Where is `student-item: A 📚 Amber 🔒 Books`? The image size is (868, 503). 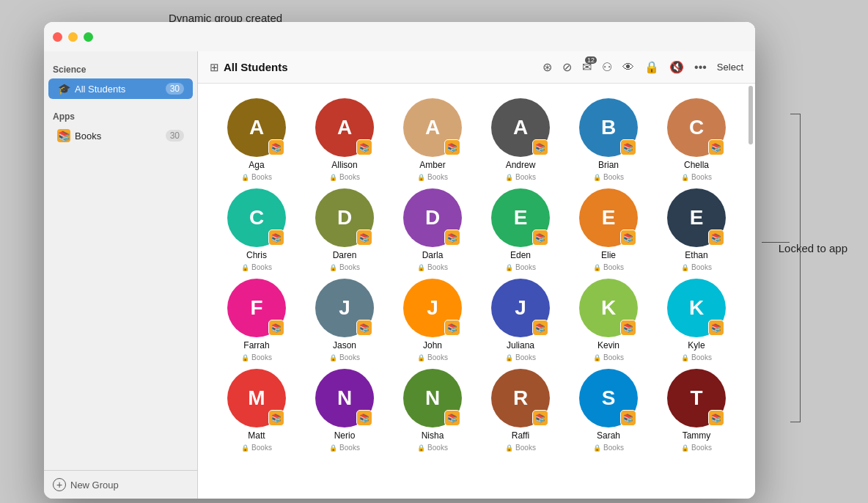 student-item: A 📚 Amber 🔒 Books is located at coordinates (433, 139).